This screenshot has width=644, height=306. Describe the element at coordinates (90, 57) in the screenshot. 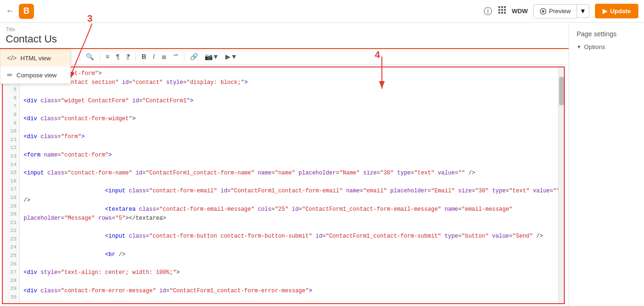

I see `toolbar-search: 🔍` at that location.